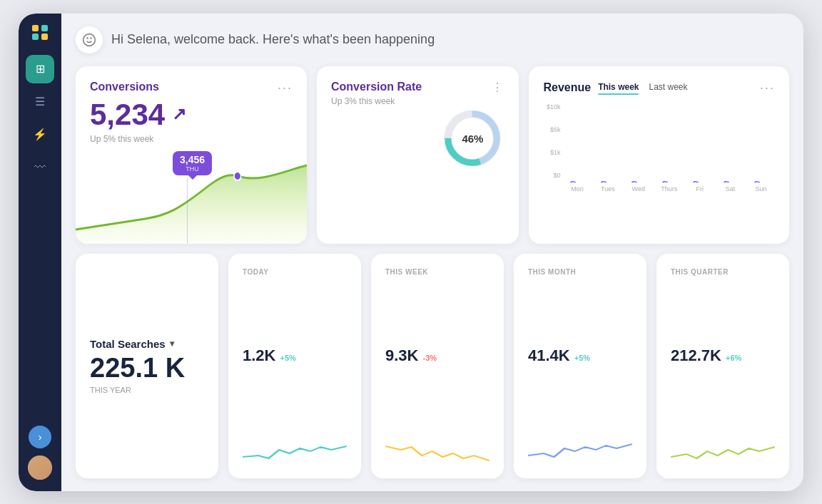 The image size is (822, 504). I want to click on sidebar-item-dashboard: ⊞, so click(40, 69).